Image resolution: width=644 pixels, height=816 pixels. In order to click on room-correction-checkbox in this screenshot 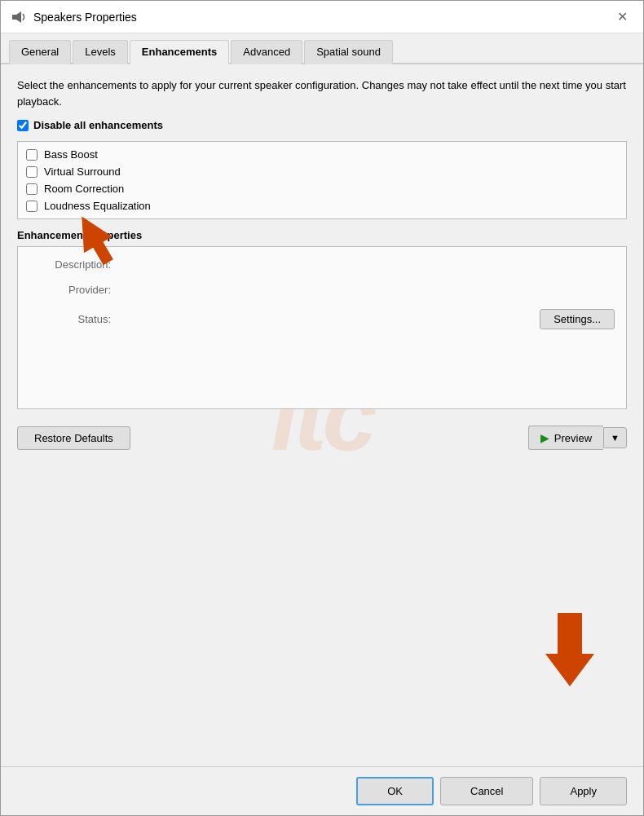, I will do `click(32, 189)`.